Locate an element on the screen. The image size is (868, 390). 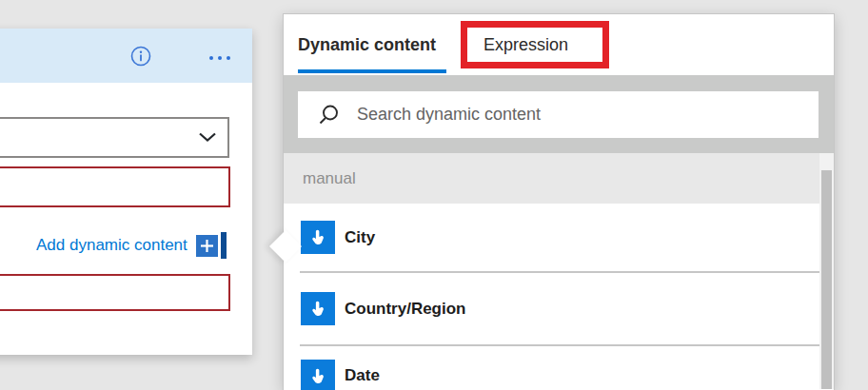
list-item-label: Date is located at coordinates (362, 376).